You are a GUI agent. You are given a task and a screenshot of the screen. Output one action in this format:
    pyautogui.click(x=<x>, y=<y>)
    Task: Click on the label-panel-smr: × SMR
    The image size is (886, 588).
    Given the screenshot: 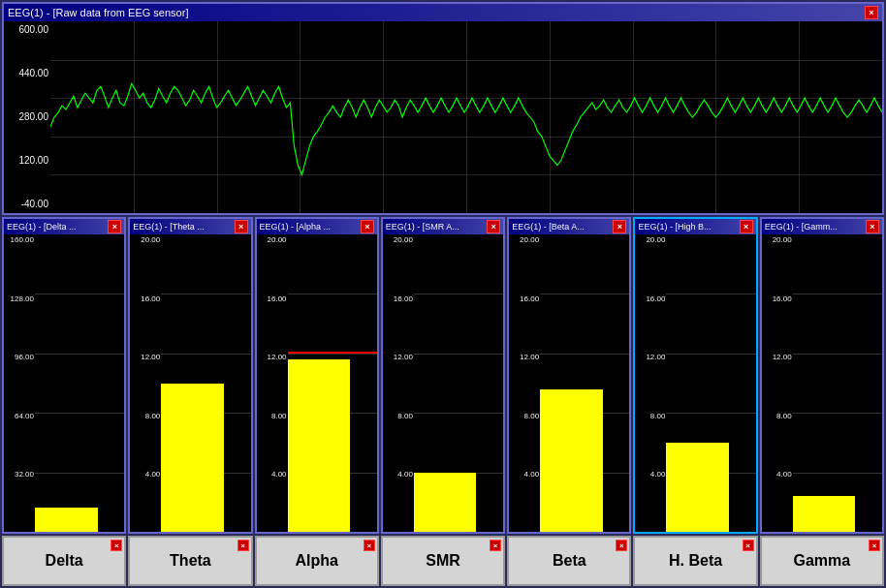 What is the action you would take?
    pyautogui.click(x=443, y=561)
    